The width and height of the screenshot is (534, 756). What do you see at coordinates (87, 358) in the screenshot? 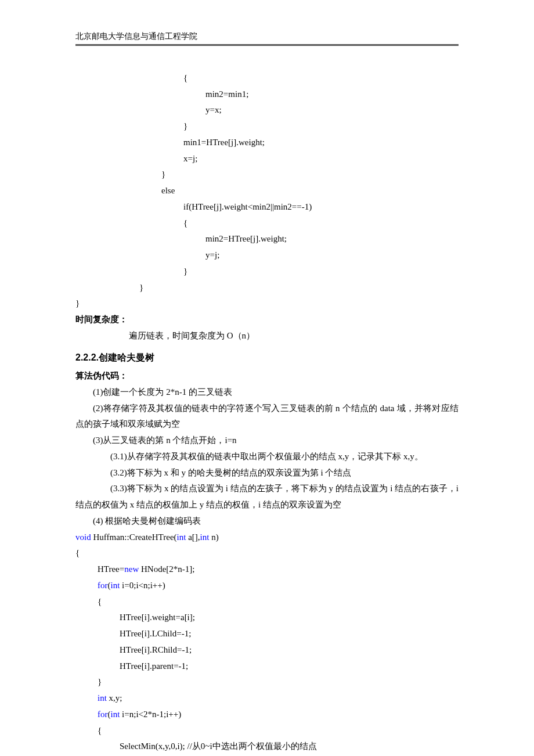
I see `section-number: 2.2.2.` at bounding box center [87, 358].